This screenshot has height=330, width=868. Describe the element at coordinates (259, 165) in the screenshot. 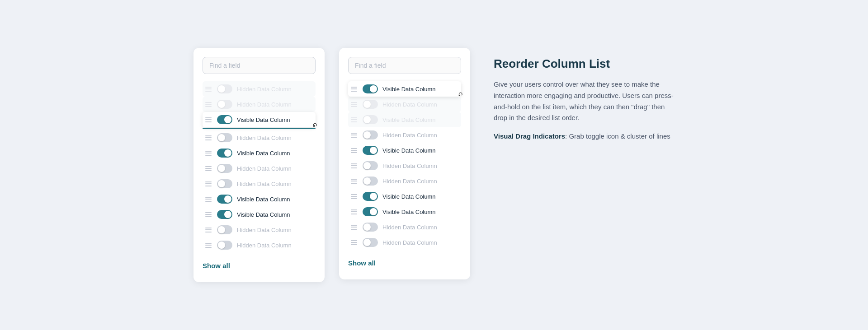

I see `column-card-left: Hidden Data ColumnHidden Data ColumnVisi…` at that location.